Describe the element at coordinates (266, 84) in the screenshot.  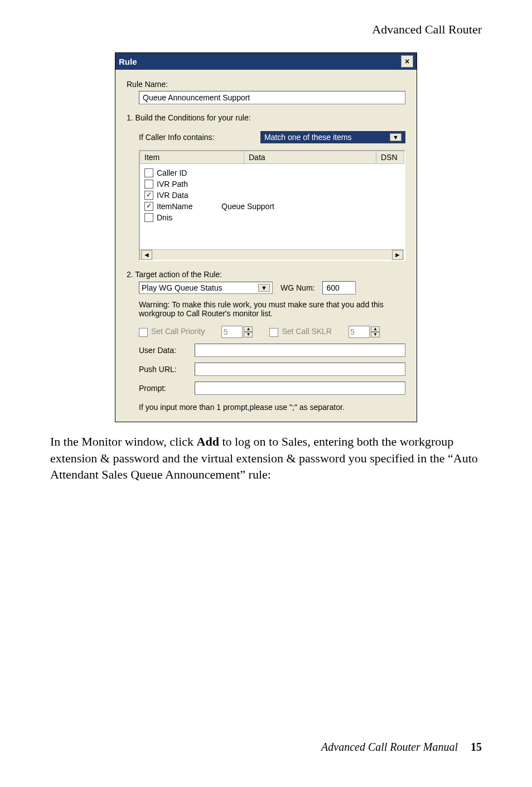
I see `rule-name-label: Rule Name:` at that location.